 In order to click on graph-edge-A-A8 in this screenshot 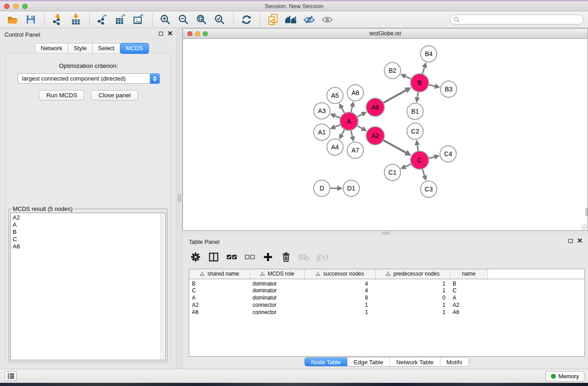, I will do `click(353, 107)`.